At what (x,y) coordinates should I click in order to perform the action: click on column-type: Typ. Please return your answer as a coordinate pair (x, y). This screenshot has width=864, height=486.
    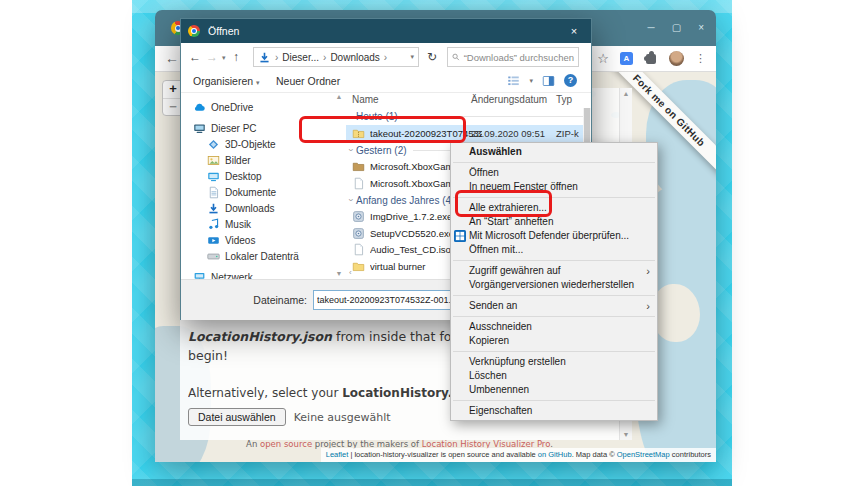
    Looking at the image, I should click on (564, 100).